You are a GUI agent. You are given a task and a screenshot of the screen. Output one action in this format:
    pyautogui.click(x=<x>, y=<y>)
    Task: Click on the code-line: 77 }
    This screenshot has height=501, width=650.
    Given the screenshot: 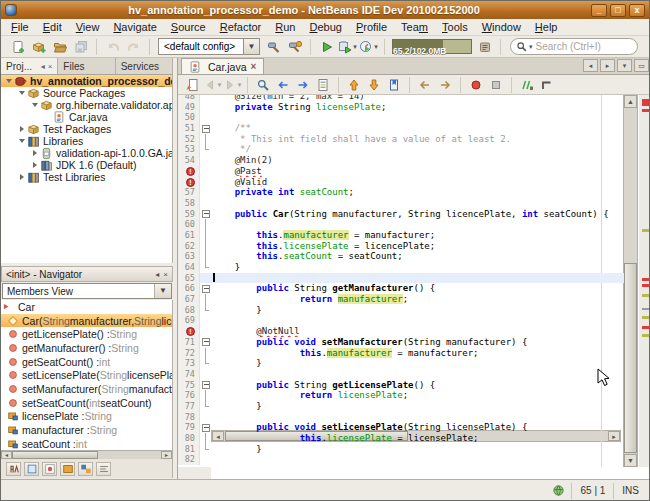 What is the action you would take?
    pyautogui.click(x=401, y=406)
    